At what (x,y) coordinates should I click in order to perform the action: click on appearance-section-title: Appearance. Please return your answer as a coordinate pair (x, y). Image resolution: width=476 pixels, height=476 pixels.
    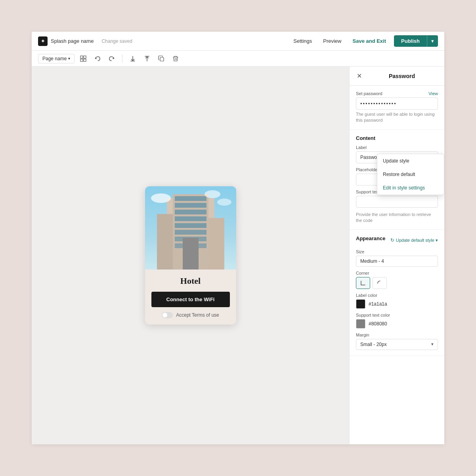
    Looking at the image, I should click on (371, 239).